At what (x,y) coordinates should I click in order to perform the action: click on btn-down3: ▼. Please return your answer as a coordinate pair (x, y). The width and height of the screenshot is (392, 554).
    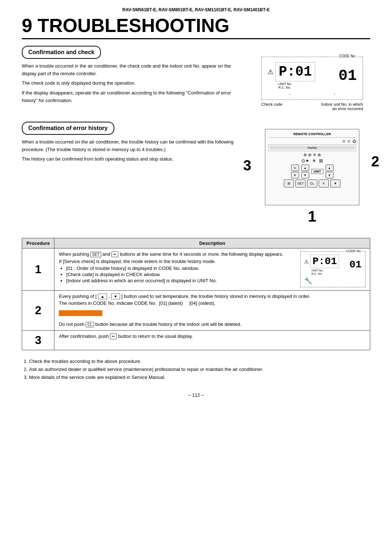
    Looking at the image, I should click on (335, 183).